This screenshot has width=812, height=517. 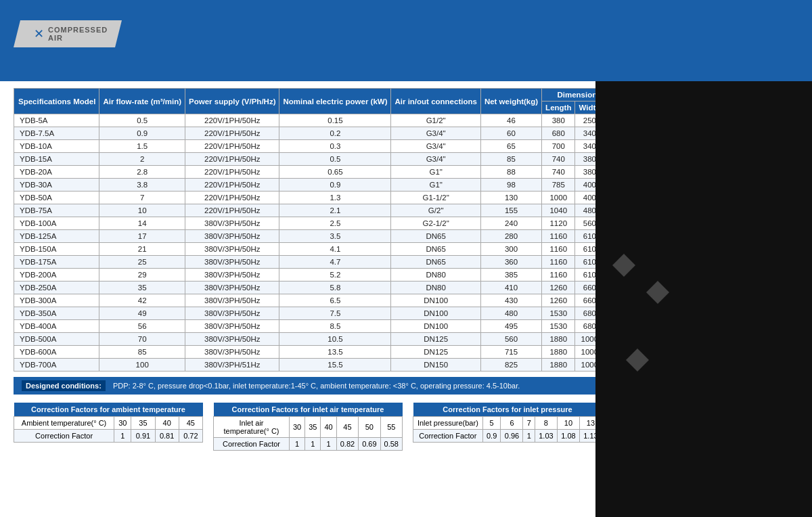 I want to click on th-air-flow-rate: Air flow-rate (m³/min), so click(x=142, y=102).